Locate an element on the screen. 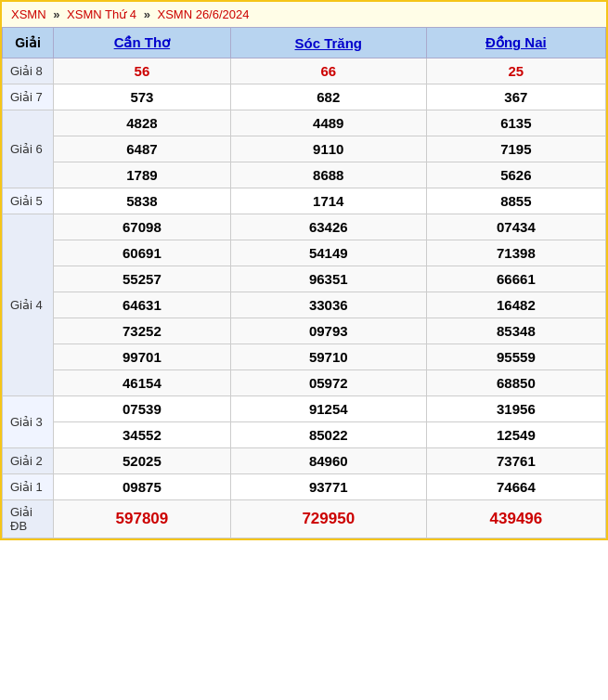 The image size is (608, 700). table-cell: 367 is located at coordinates (516, 97).